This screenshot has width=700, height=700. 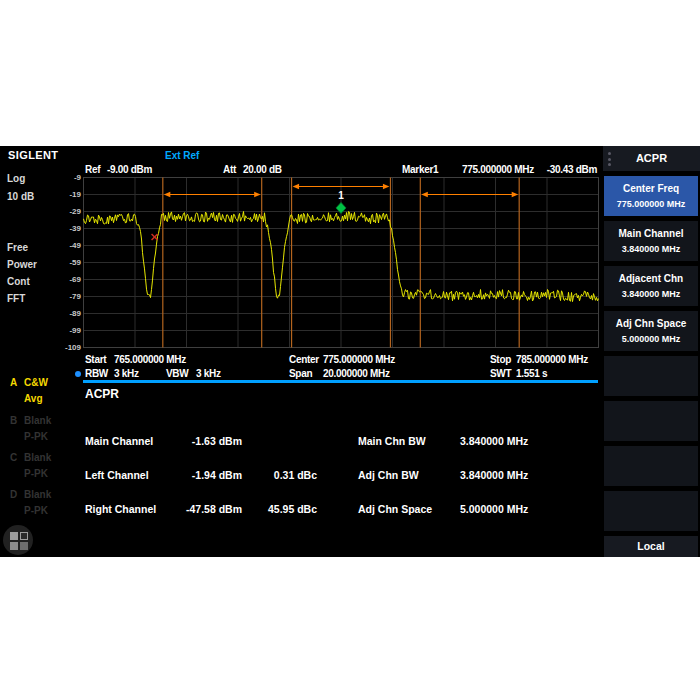 I want to click on marker-readout-freq: 775.000000 MHz, so click(x=498, y=170).